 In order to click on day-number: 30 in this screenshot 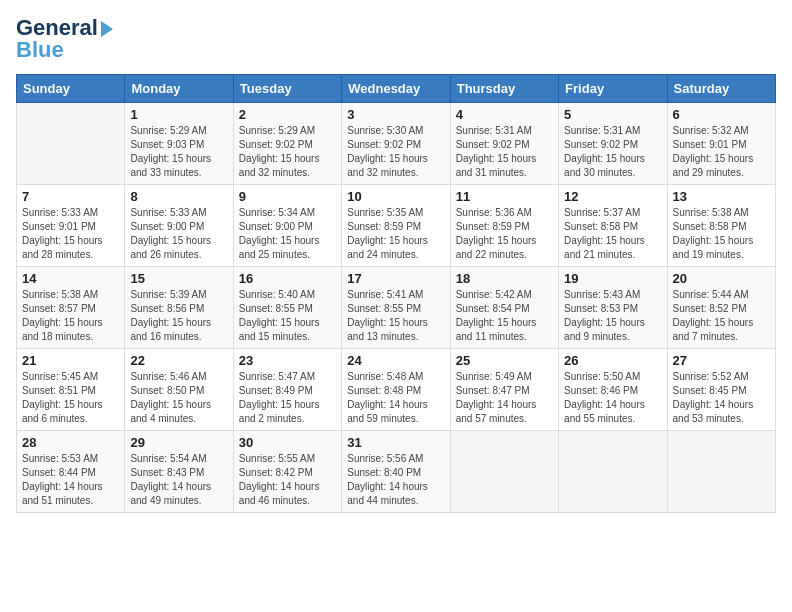, I will do `click(288, 442)`.